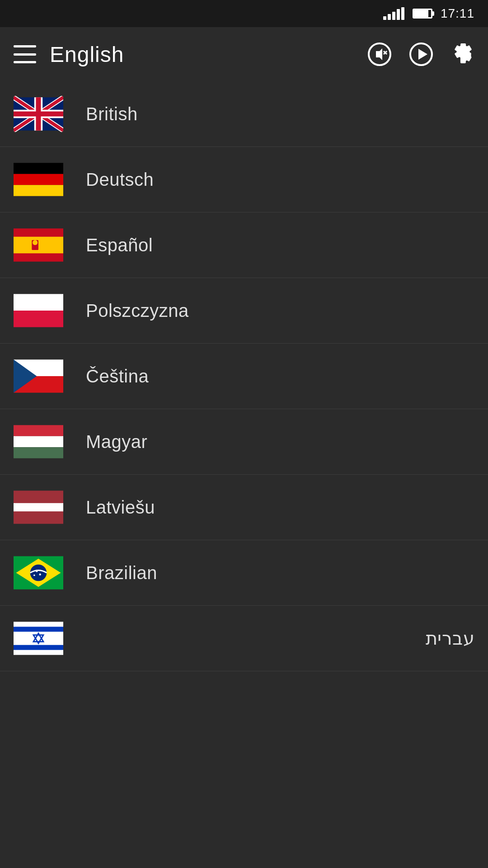 The height and width of the screenshot is (868, 488). Describe the element at coordinates (463, 54) in the screenshot. I see `settings-button` at that location.